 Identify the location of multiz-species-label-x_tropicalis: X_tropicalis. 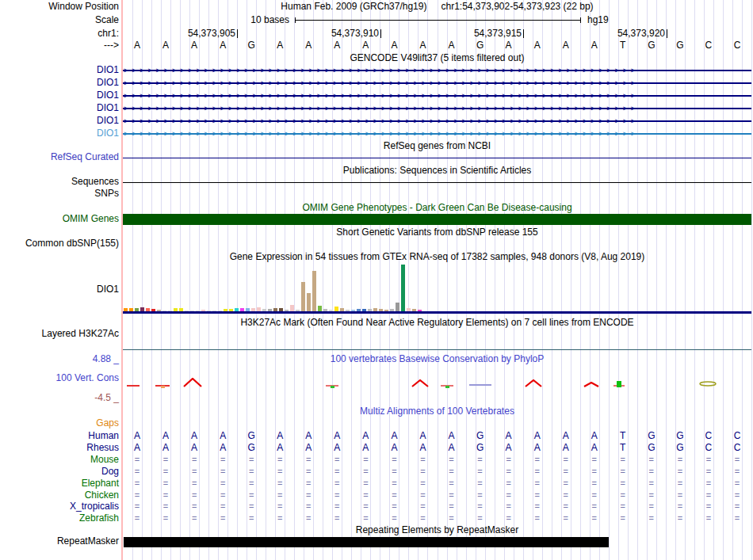
(59, 507).